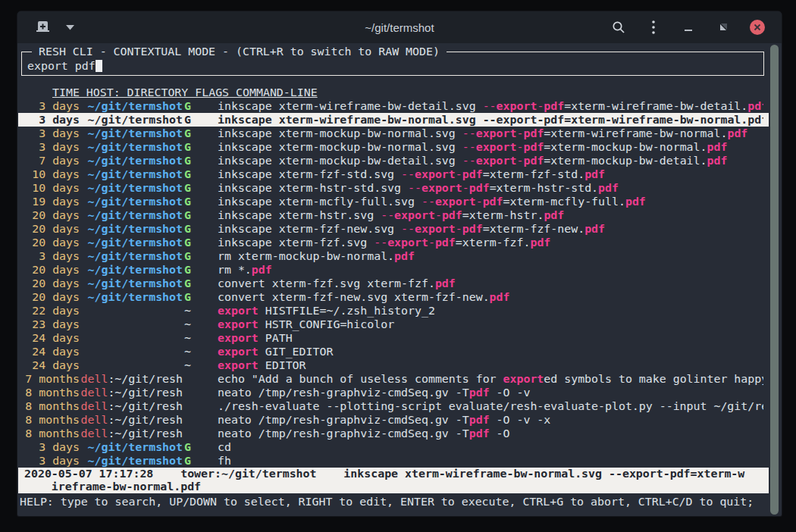 The image size is (796, 532). Describe the element at coordinates (490, 256) in the screenshot. I see `row-command: rm xterm-mockup-bw-normal.pdf` at that location.